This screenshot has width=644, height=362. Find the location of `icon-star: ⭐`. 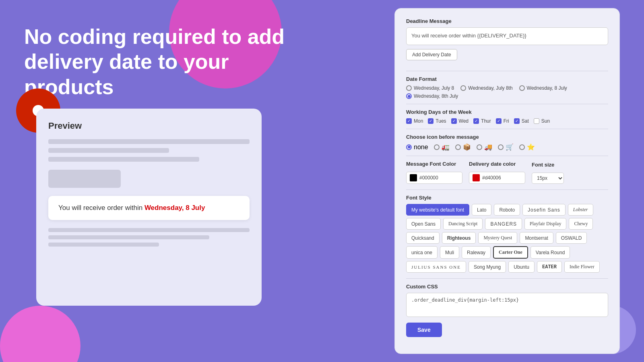

icon-star: ⭐ is located at coordinates (527, 147).